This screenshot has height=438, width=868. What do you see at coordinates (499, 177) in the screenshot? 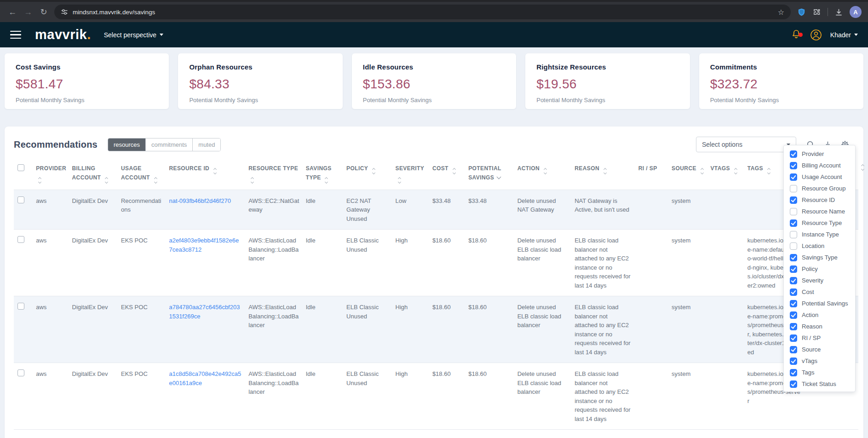
I see `sort-desc-icon` at bounding box center [499, 177].